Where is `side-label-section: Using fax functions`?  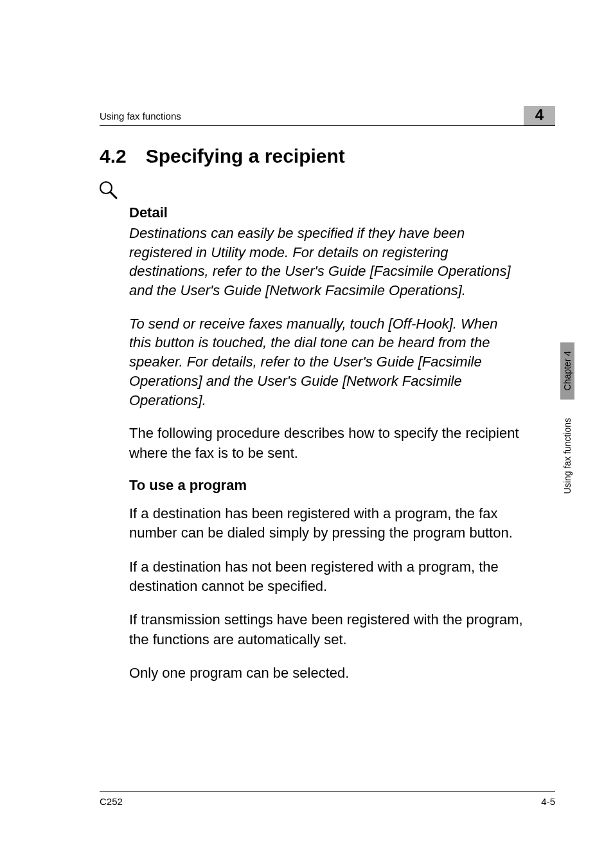 side-label-section: Using fax functions is located at coordinates (567, 456).